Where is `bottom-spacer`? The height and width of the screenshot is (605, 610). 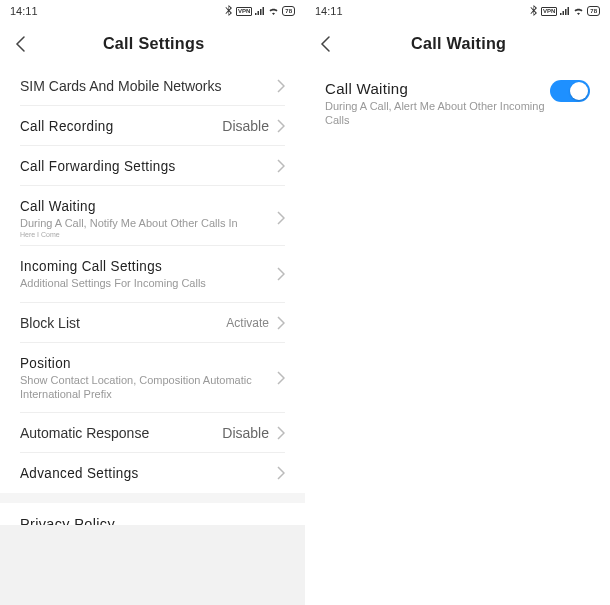 bottom-spacer is located at coordinates (152, 565).